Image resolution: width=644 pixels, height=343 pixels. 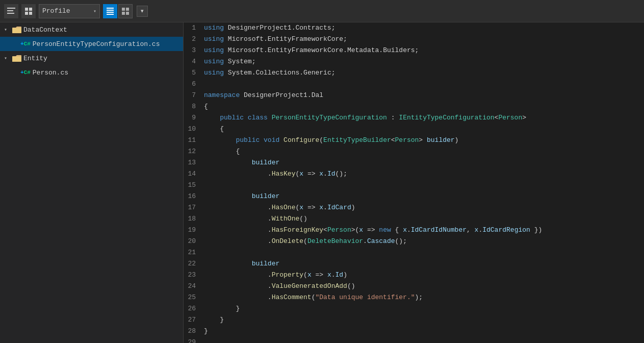 What do you see at coordinates (92, 44) in the screenshot?
I see `sidebar-item-person-entity-config: ▾ +C# PersonEntityTypeConfiguration.cs` at bounding box center [92, 44].